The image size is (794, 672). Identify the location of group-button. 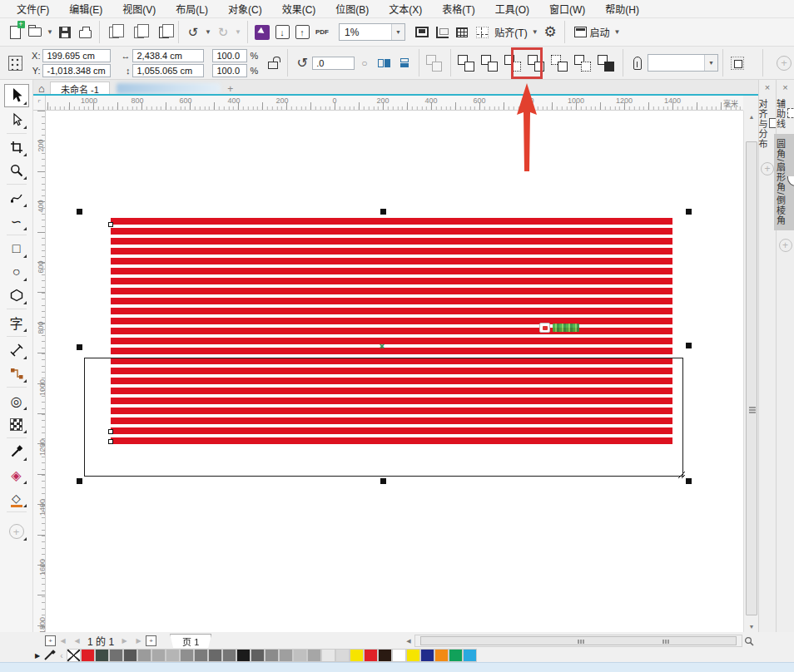
(434, 63).